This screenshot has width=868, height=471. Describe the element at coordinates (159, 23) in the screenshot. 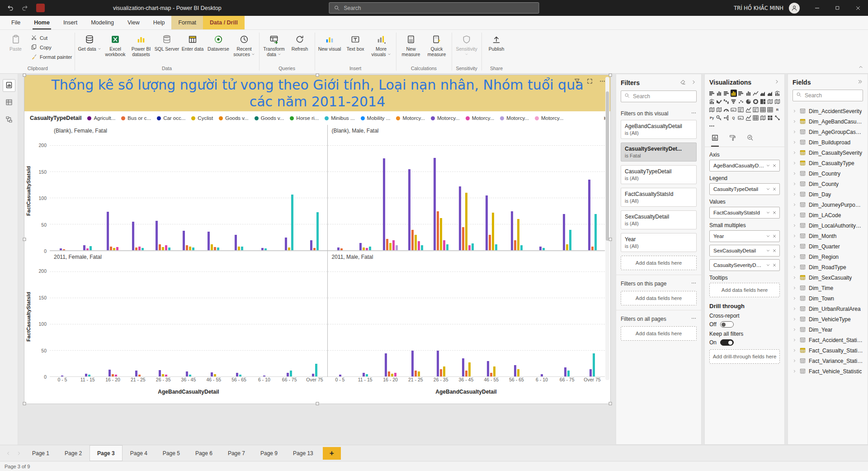

I see `ribbon-tab-help: Help` at that location.